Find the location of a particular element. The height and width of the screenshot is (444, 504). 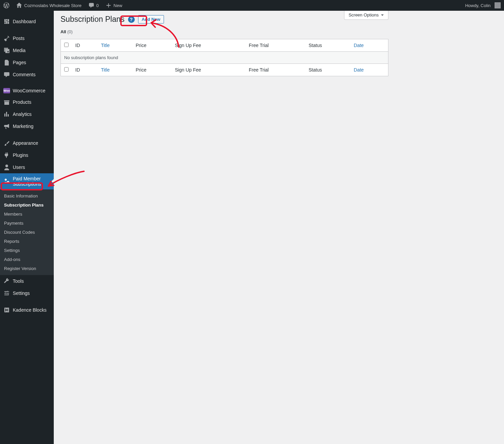

filter-all-link: All is located at coordinates (63, 32).